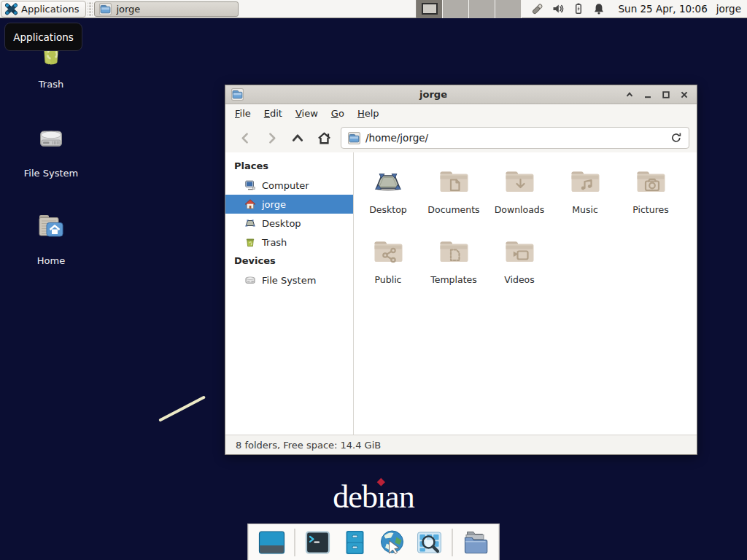 This screenshot has width=747, height=560. What do you see at coordinates (282, 223) in the screenshot?
I see `sidebar-item-label: Desktop` at bounding box center [282, 223].